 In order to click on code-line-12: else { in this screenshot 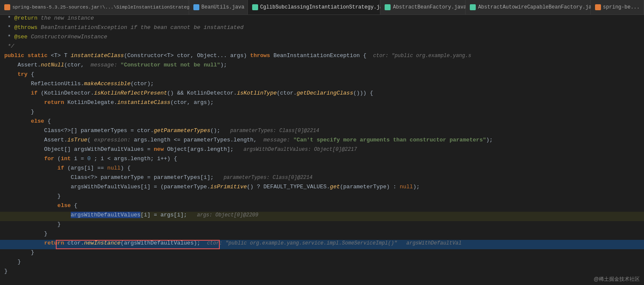, I will do `click(322, 123)`.